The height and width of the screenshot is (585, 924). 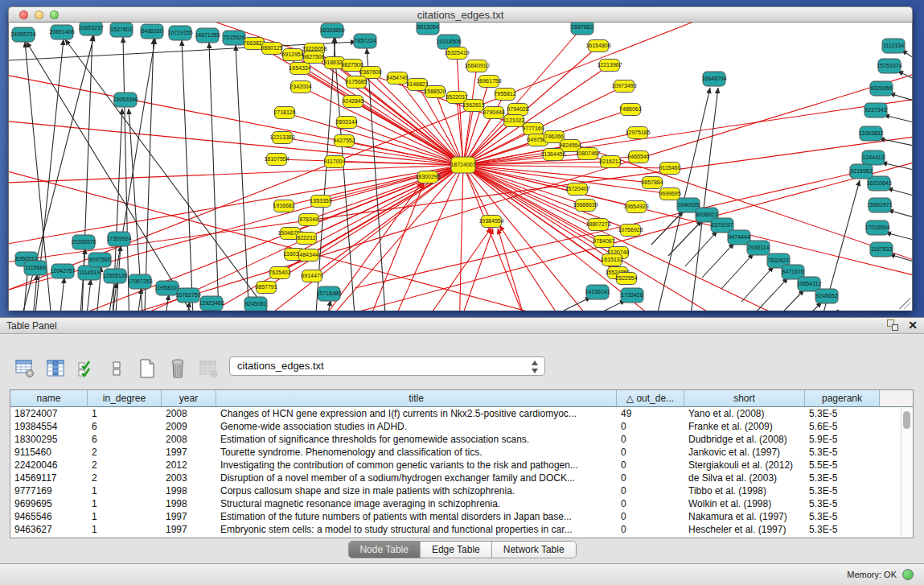 I want to click on graph-node-label: 1733426, so click(x=632, y=295).